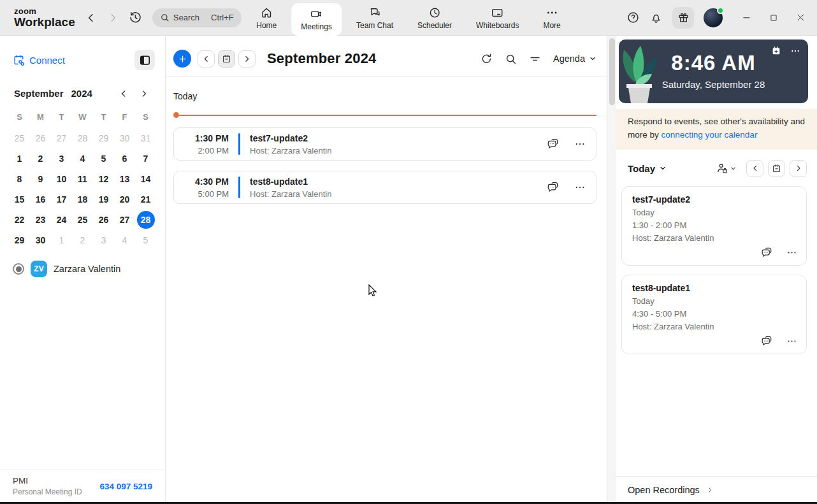  I want to click on calendar-day: 20, so click(125, 199).